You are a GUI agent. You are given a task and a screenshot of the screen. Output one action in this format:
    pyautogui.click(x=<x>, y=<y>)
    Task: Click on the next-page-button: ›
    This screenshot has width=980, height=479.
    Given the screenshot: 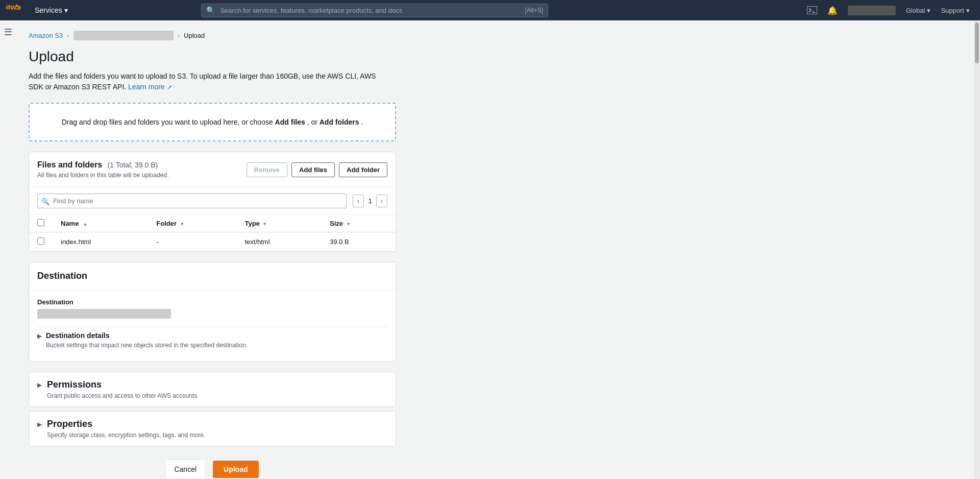 What is the action you would take?
    pyautogui.click(x=382, y=201)
    